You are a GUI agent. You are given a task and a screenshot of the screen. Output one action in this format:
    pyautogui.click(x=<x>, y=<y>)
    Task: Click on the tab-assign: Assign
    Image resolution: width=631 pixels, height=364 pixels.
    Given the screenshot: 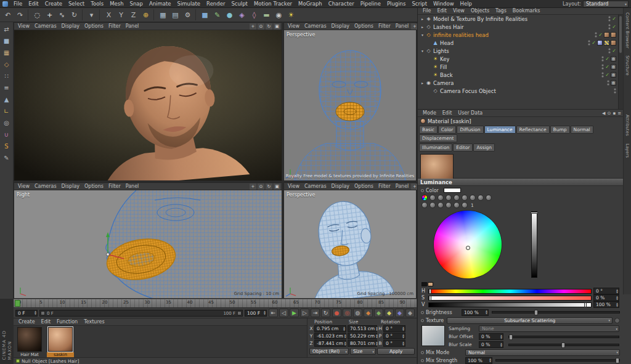 What is the action you would take?
    pyautogui.click(x=484, y=148)
    